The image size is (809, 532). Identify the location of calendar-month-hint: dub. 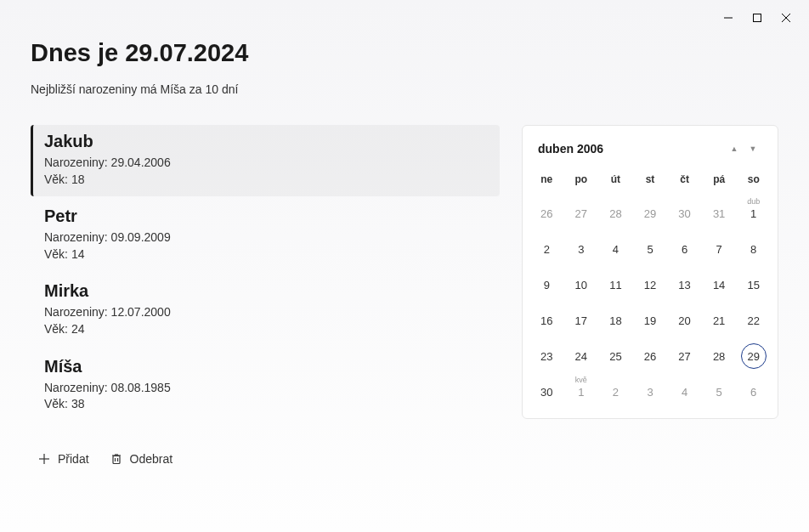
(753, 201).